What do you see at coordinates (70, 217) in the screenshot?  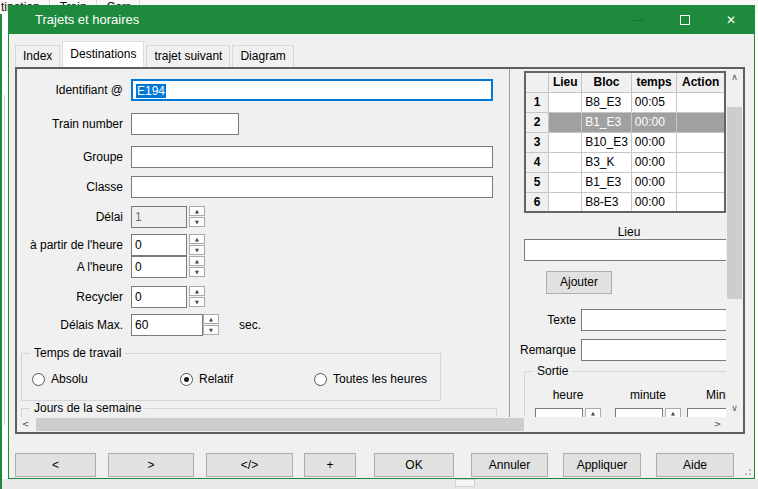 I see `delai-label: Délai` at bounding box center [70, 217].